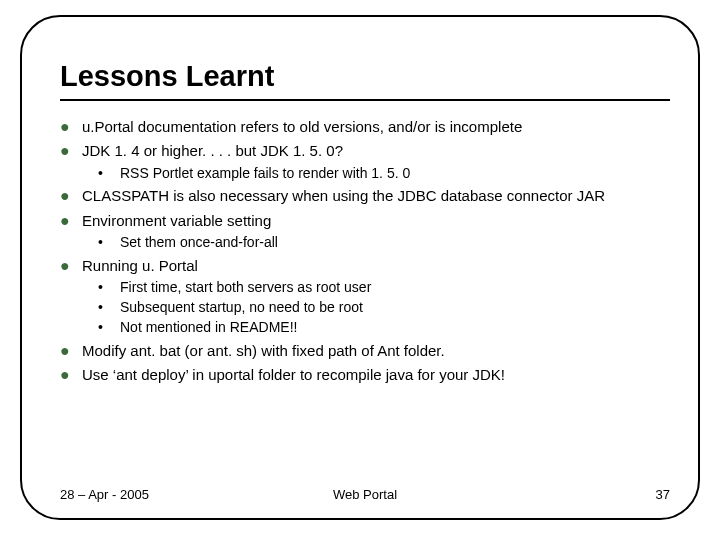 The width and height of the screenshot is (720, 540). Describe the element at coordinates (365, 127) in the screenshot. I see `bullet-item: ● u.Portal documentation refers to old v…` at that location.